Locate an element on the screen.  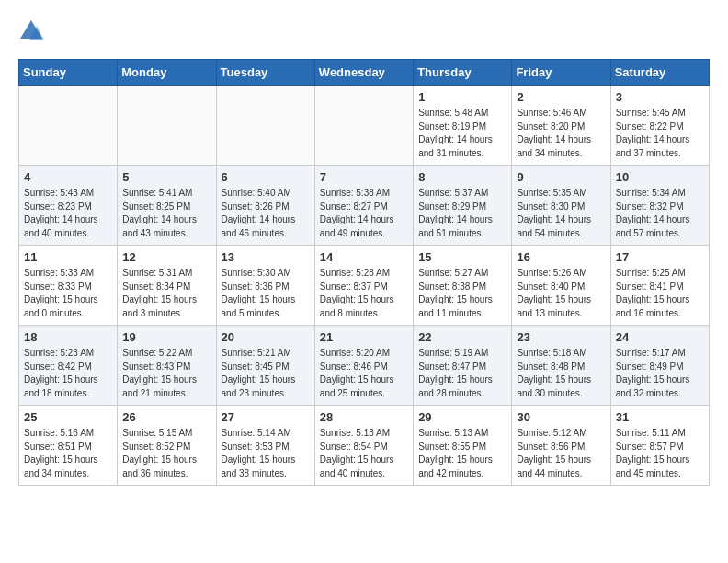
calendar-day-cell: 9Sunrise: 5:35 AM Sunset: 8:30 PM Daylig… is located at coordinates (561, 206).